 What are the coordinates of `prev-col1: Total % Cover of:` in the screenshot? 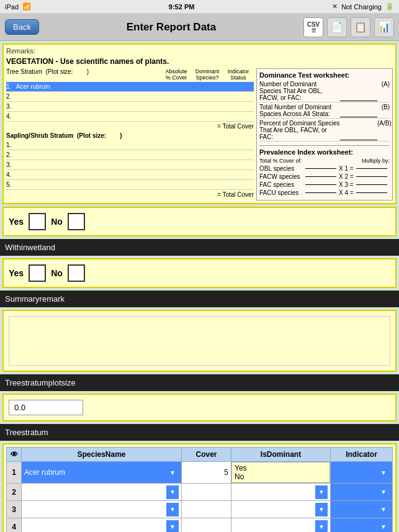 It's located at (280, 161).